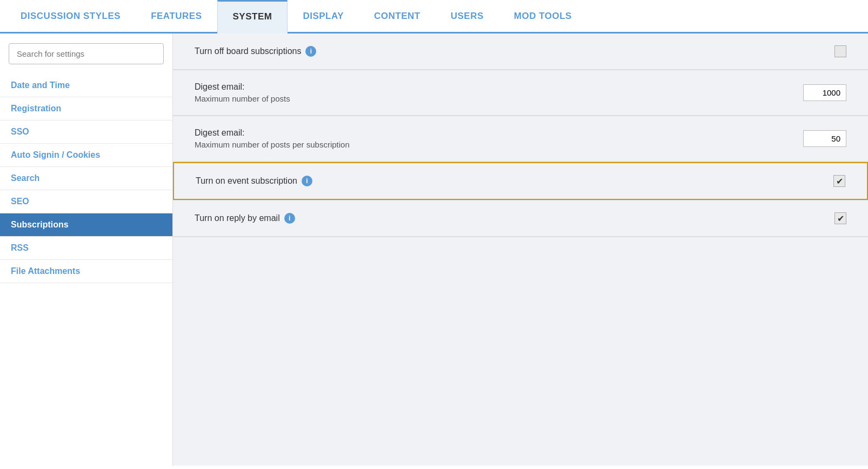 The image size is (868, 469). What do you see at coordinates (246, 181) in the screenshot?
I see `setting-label-text-event-subscription: Turn on event subscription` at bounding box center [246, 181].